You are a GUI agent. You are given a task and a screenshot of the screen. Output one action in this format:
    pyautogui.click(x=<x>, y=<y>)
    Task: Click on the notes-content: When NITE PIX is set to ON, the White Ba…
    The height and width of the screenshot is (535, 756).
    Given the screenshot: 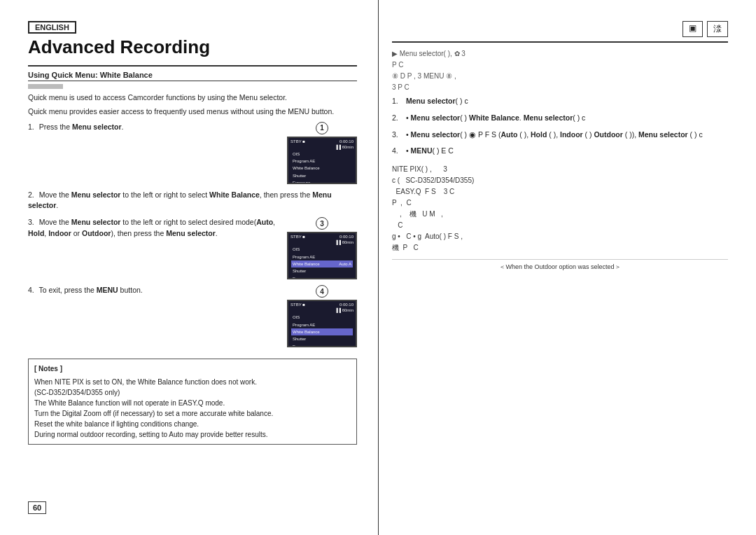 What is the action you would take?
    pyautogui.click(x=192, y=408)
    